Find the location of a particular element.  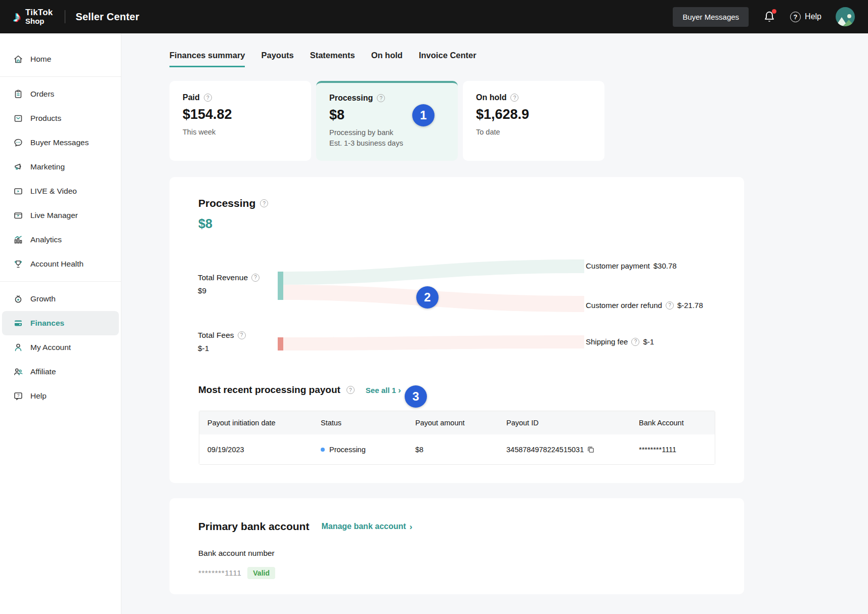

brand-line2: Shop is located at coordinates (39, 21).